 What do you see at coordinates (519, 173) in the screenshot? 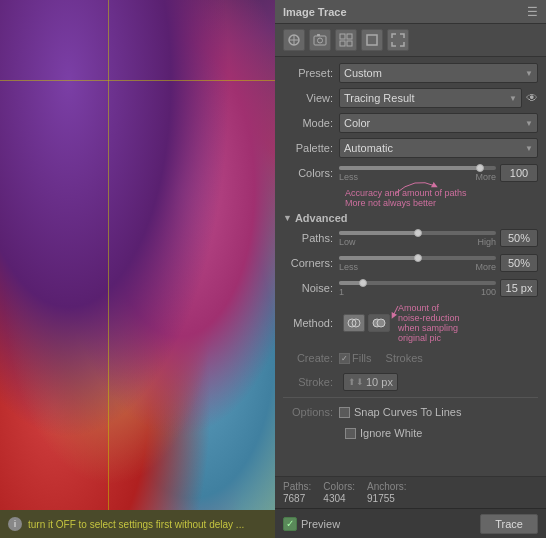
I see `colors-value: 100` at bounding box center [519, 173].